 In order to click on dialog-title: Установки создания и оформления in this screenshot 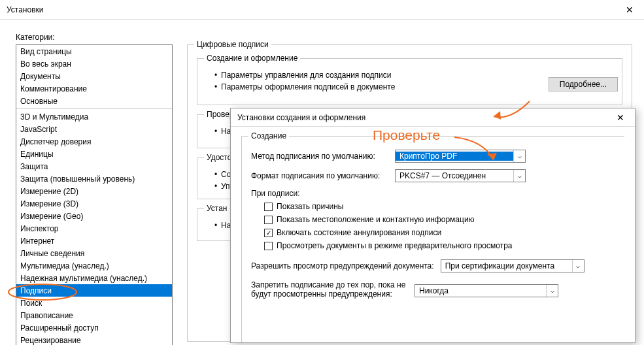, I will do `click(425, 118)`.